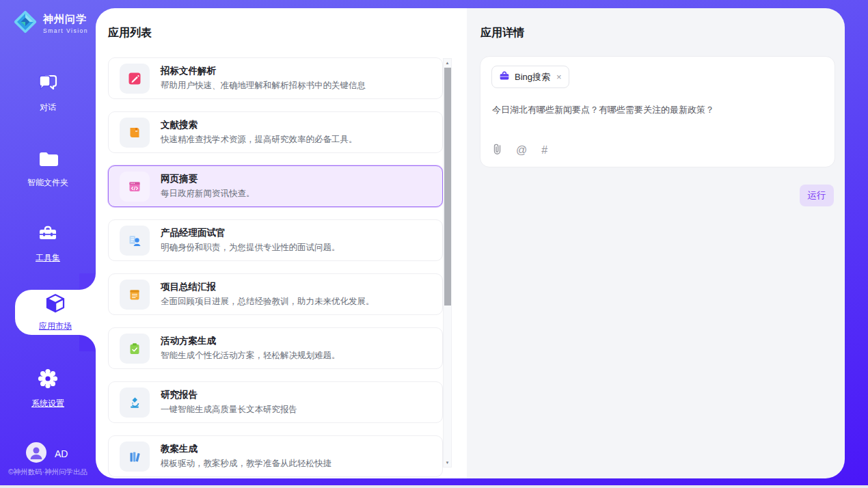  Describe the element at coordinates (48, 85) in the screenshot. I see `chat-icon` at that location.